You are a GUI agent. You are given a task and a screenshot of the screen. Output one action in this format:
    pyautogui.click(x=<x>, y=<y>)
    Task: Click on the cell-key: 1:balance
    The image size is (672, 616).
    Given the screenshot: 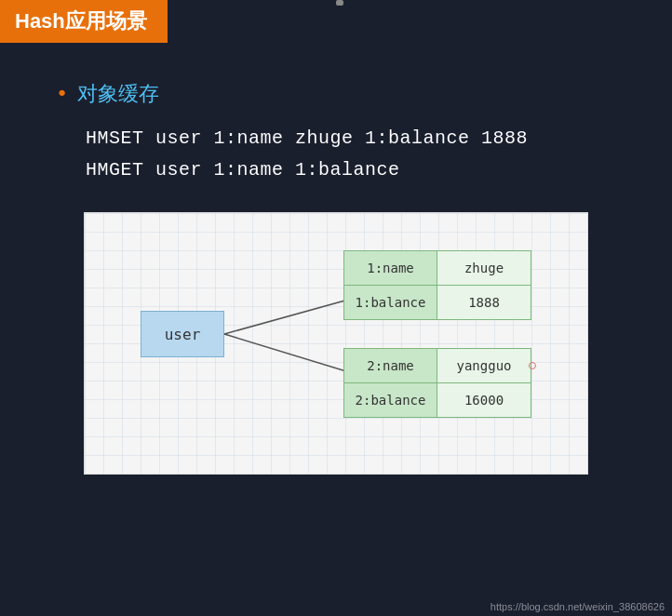 What is the action you would take?
    pyautogui.click(x=391, y=302)
    